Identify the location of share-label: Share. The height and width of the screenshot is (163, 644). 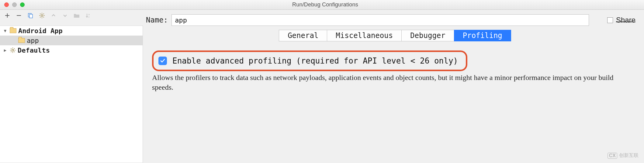
(626, 20).